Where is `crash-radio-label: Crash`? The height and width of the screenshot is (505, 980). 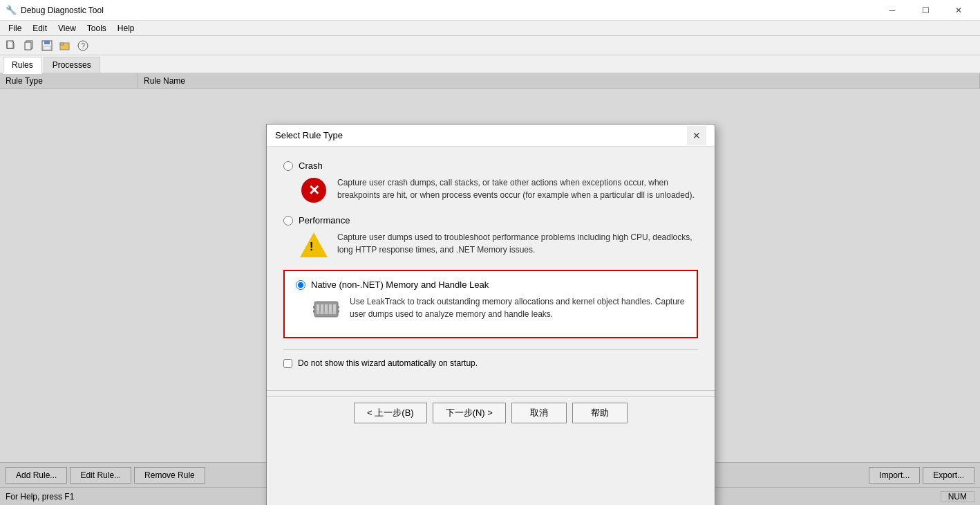 crash-radio-label: Crash is located at coordinates (491, 166).